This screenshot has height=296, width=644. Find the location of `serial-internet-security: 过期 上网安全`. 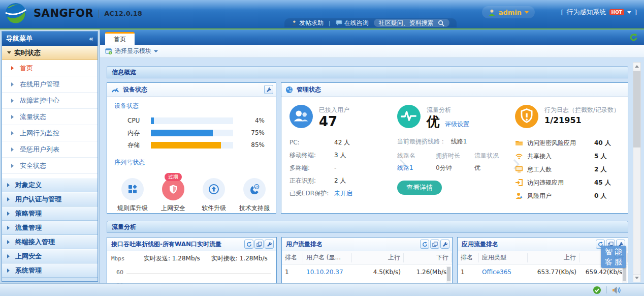

serial-internet-security: 过期 上网安全 is located at coordinates (173, 194).